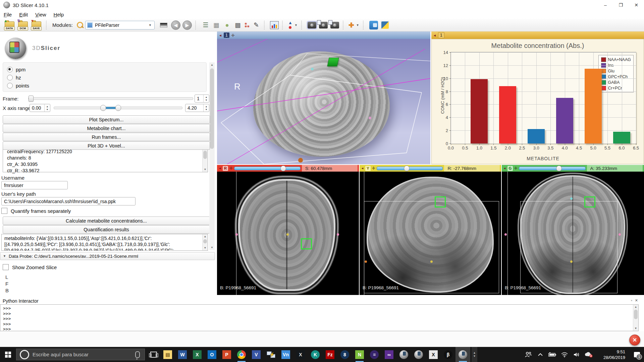 Image resolution: width=644 pixels, height=362 pixels. Describe the element at coordinates (256, 25) in the screenshot. I see `transforms-pen-icon: ✎` at that location.